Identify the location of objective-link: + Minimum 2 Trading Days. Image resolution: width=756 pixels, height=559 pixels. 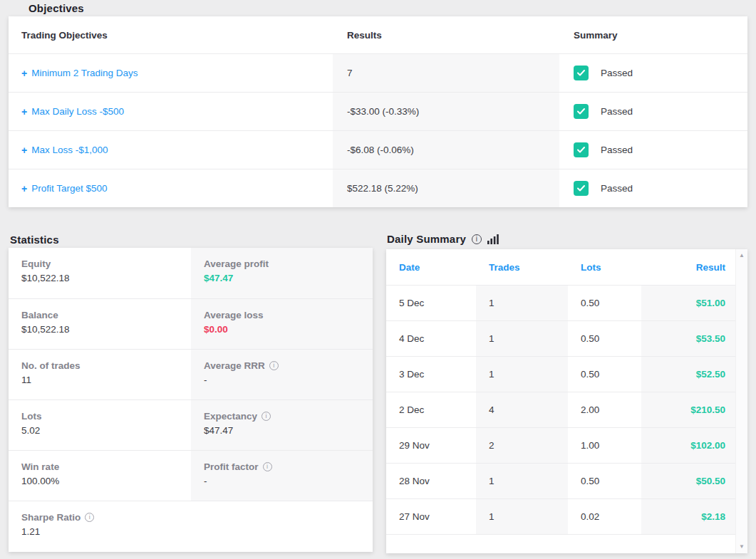
(80, 73).